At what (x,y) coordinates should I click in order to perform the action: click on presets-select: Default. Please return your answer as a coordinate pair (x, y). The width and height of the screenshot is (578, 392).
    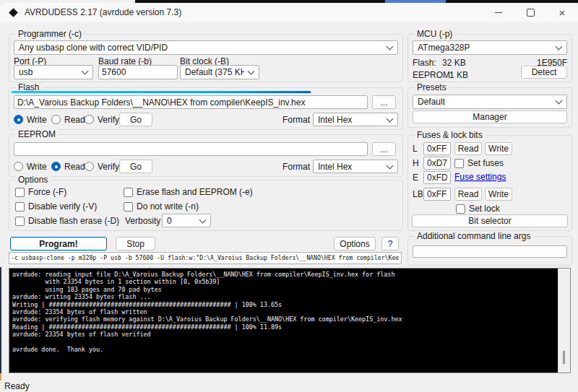
    Looking at the image, I should click on (490, 102).